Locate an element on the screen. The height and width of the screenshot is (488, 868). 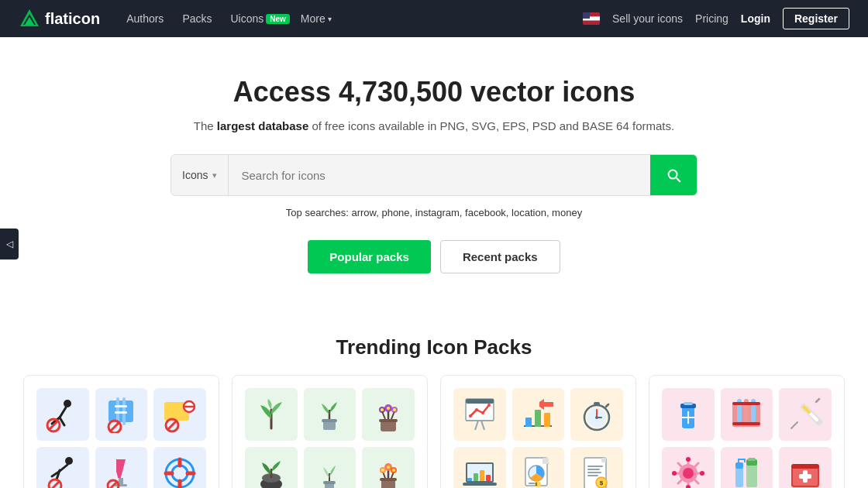
recent-packs-button: Recent packs is located at coordinates (501, 257).